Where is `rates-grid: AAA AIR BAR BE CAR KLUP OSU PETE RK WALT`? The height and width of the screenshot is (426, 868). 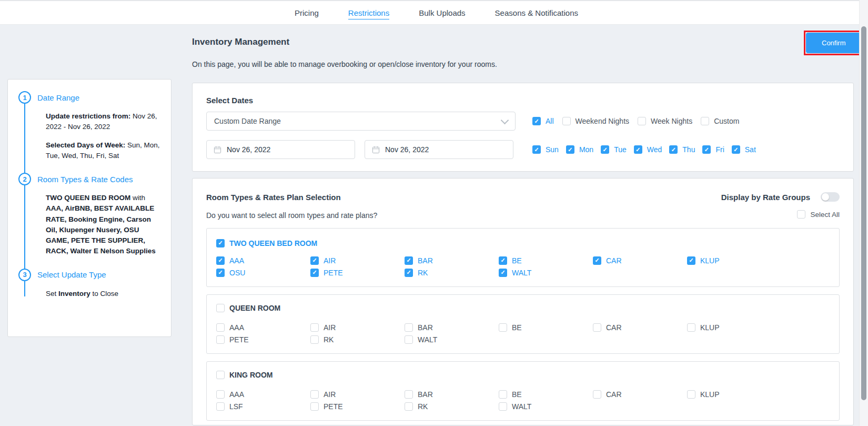 rates-grid: AAA AIR BAR BE CAR KLUP OSU PETE RK WALT is located at coordinates (523, 266).